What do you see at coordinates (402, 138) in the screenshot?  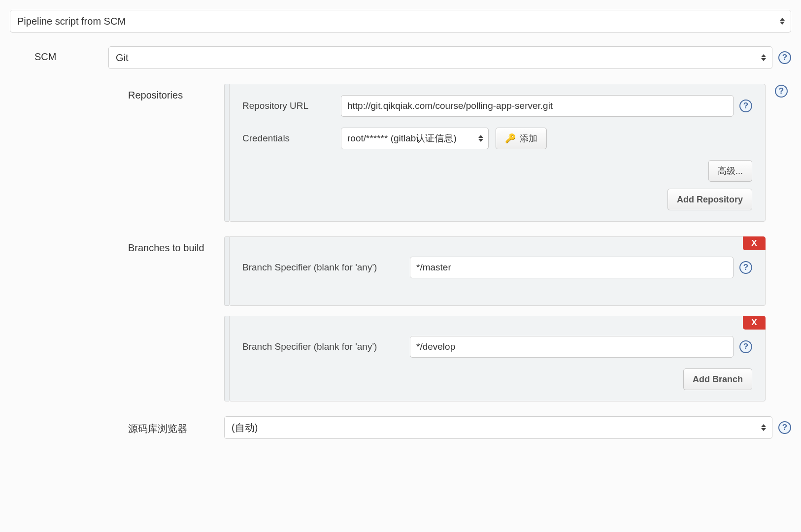 I see `credentials-select-value: root/****** (gitlab认证信息)` at bounding box center [402, 138].